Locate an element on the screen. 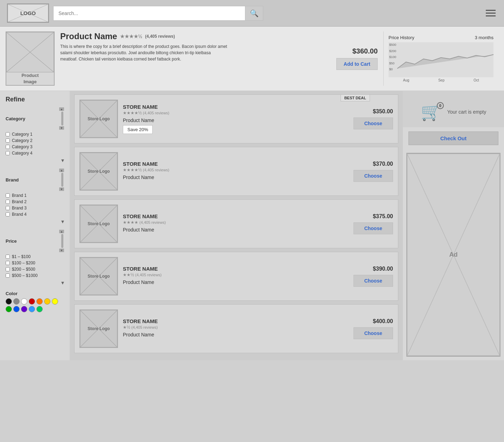  price-scroll-down: ▼ is located at coordinates (62, 250).